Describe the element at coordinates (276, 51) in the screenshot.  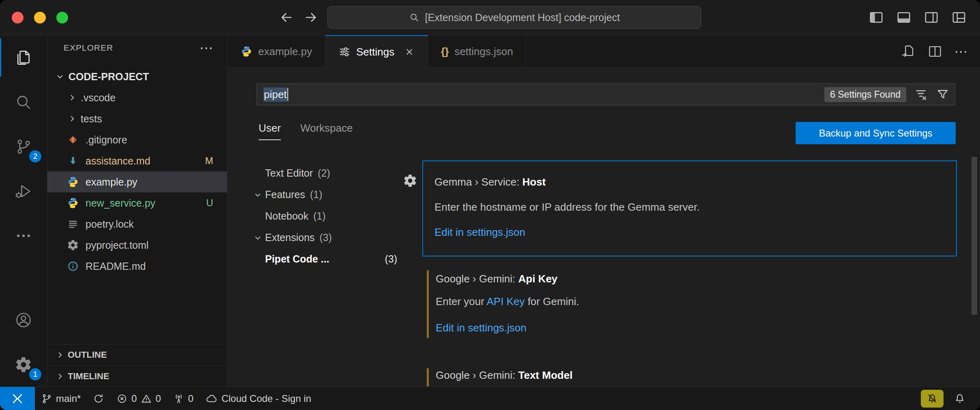
I see `tab-example-py: example.py` at that location.